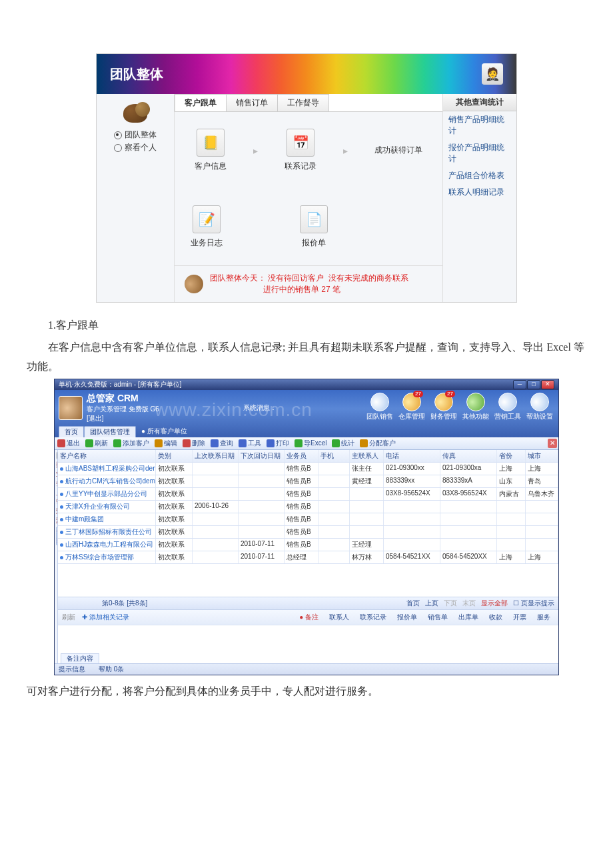  What do you see at coordinates (308, 481) in the screenshot?
I see `table-row: 航行动力CM汽车销售公司demo初次联系销售员B黄经理883339xx88333…` at bounding box center [308, 481].